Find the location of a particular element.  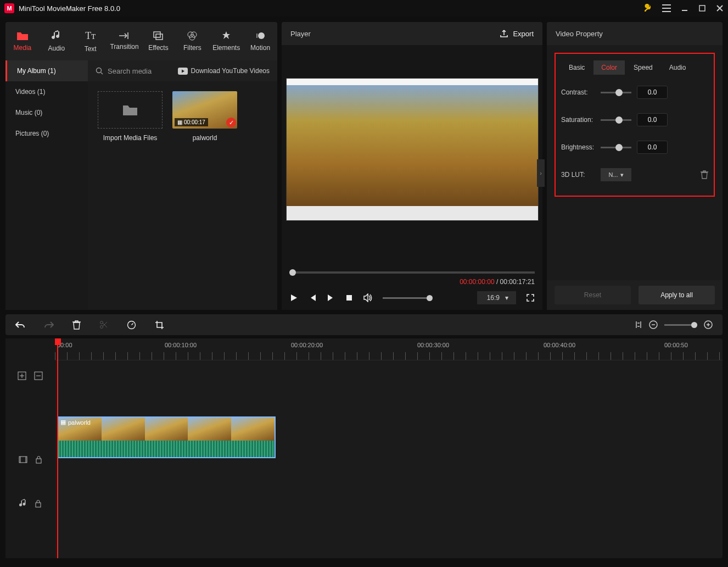

collapse-track-icon is located at coordinates (38, 376).